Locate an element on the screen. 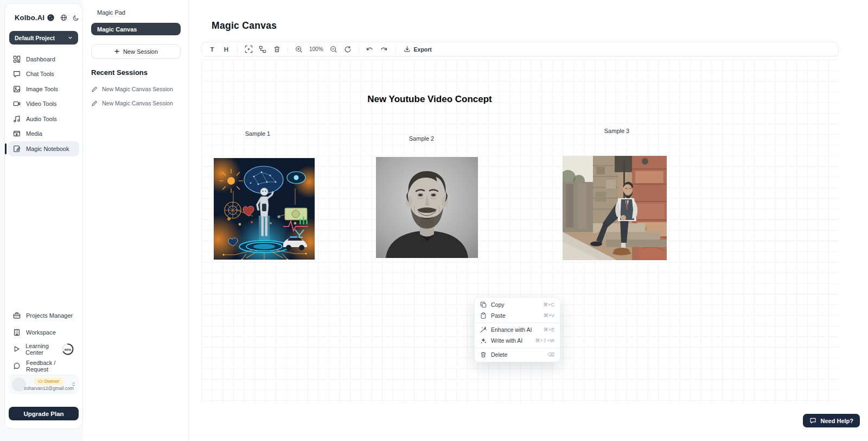  context-menu-item-delete: Delete ⌫ is located at coordinates (518, 355).